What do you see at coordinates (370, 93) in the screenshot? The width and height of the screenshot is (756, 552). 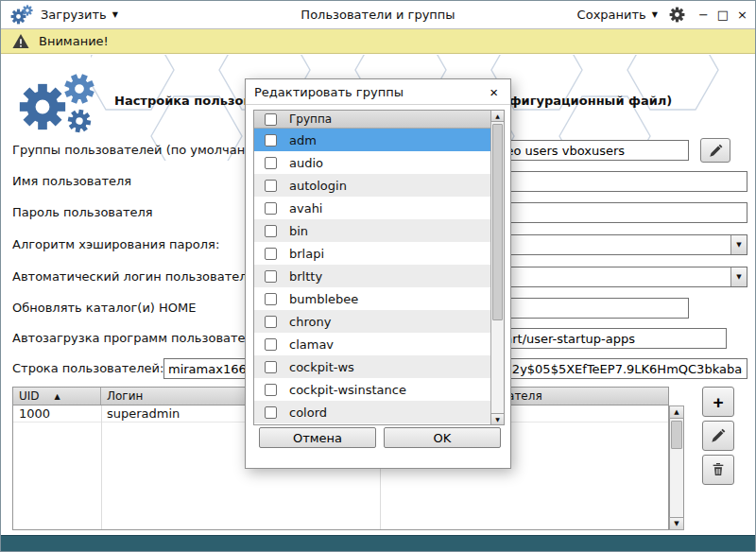 I see `dialog-title: Редактировать группы` at bounding box center [370, 93].